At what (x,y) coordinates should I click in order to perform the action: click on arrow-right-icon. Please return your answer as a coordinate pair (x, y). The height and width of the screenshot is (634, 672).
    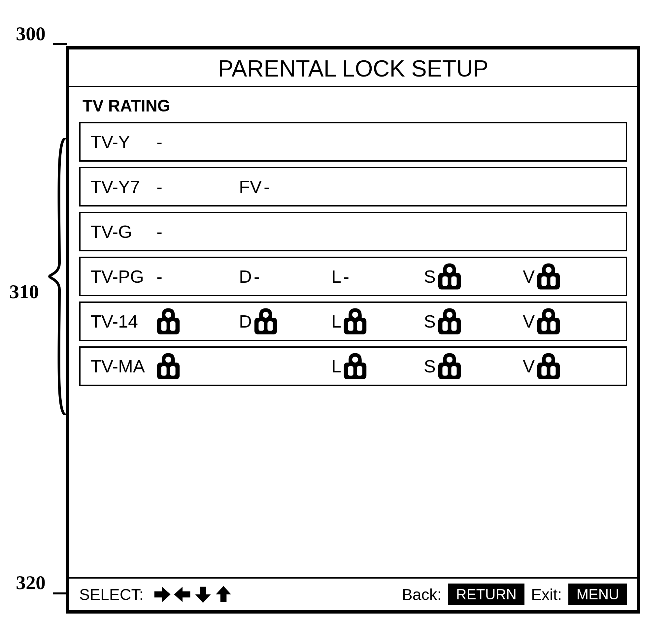
    Looking at the image, I should click on (162, 594).